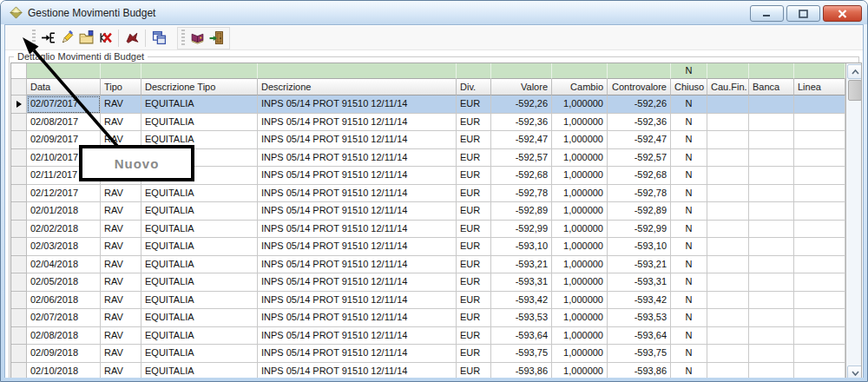  I want to click on cell: 02/10/2018, so click(64, 371).